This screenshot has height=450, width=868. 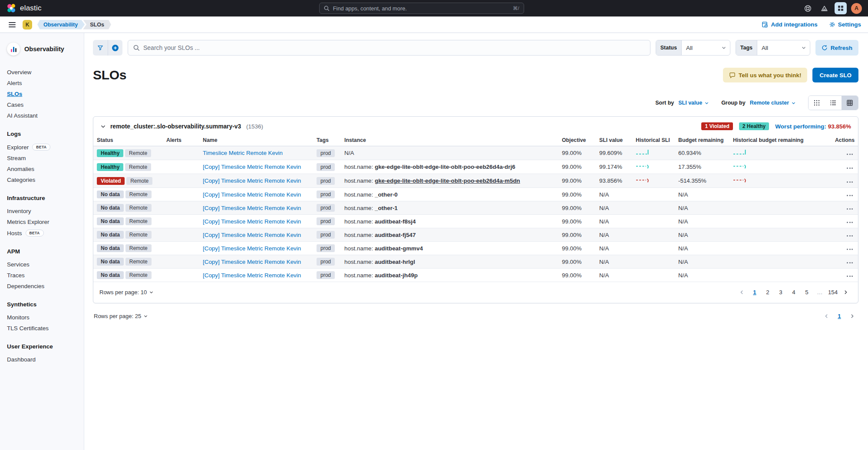 What do you see at coordinates (773, 103) in the screenshot?
I see `group-by-dropdown: Remote cluster` at bounding box center [773, 103].